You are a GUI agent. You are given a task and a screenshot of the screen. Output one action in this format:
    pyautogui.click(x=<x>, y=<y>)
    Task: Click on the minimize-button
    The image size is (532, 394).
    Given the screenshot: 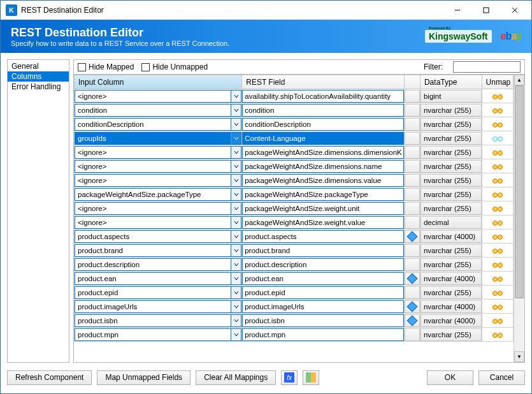 What is the action you would take?
    pyautogui.click(x=457, y=10)
    